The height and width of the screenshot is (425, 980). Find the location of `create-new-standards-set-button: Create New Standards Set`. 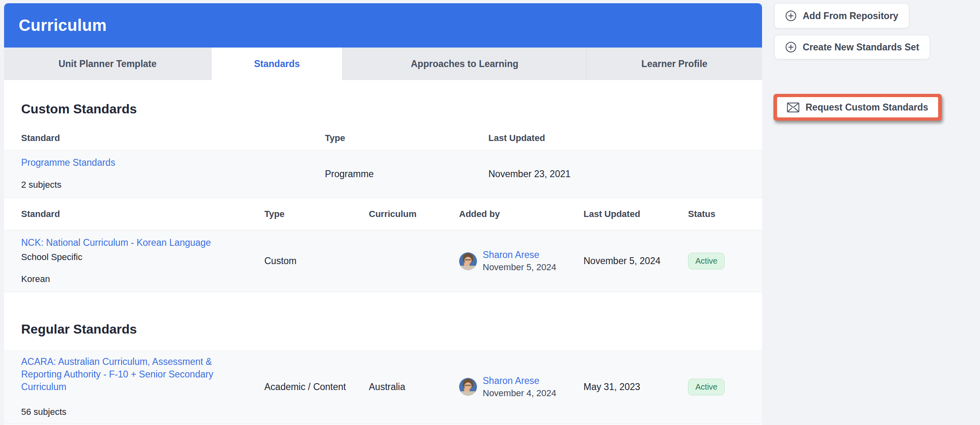

create-new-standards-set-button: Create New Standards Set is located at coordinates (852, 47).